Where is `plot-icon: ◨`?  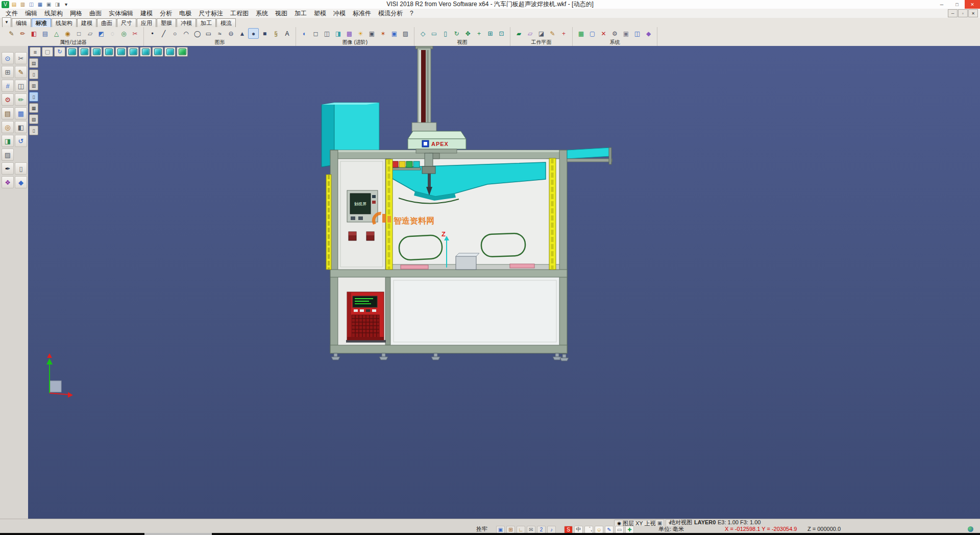
plot-icon: ◨ is located at coordinates (57, 5).